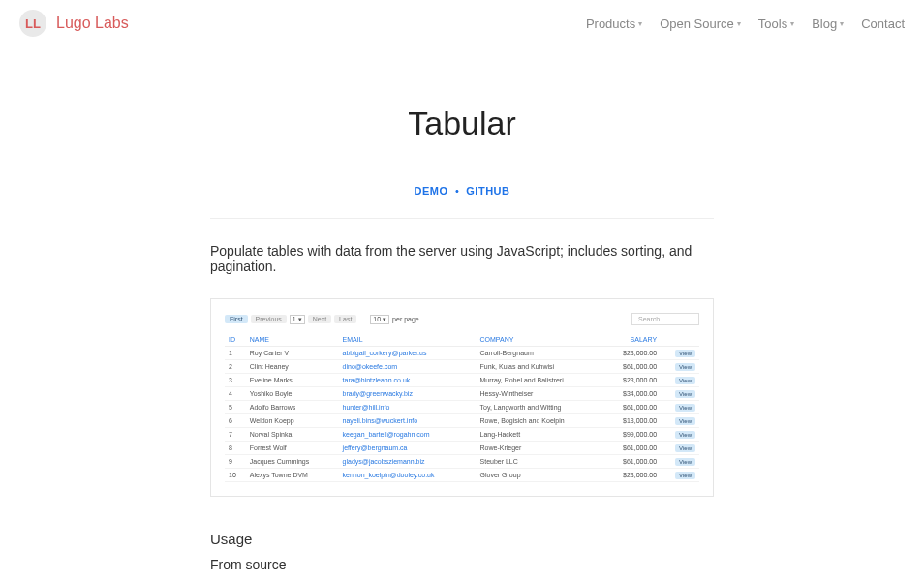 Image resolution: width=924 pixels, height=581 pixels. I want to click on previous-button: Previous, so click(269, 320).